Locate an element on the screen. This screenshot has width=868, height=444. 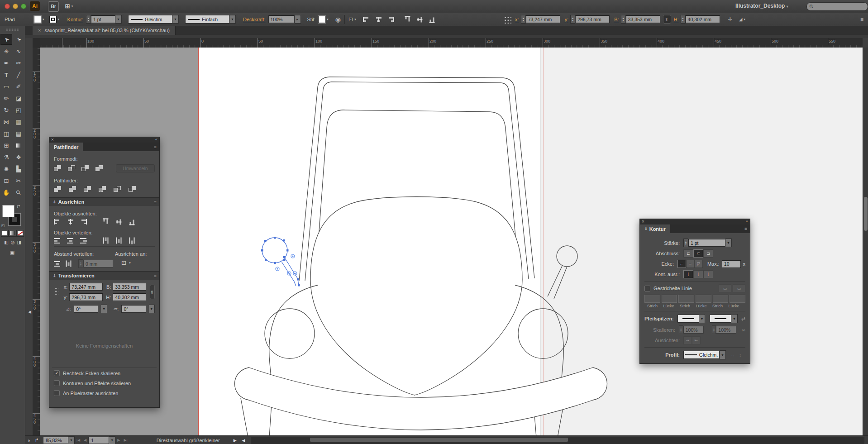
column-graph-tool: ▙ is located at coordinates (19, 169).